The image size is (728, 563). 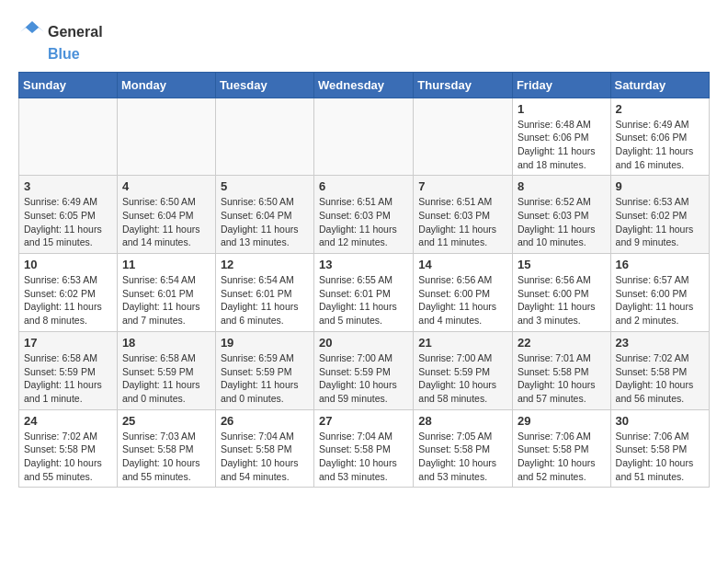 I want to click on calendar-cell: 2Sunrise: 6:49 AM Sunset: 6:06 PM Daylig…, so click(x=660, y=136).